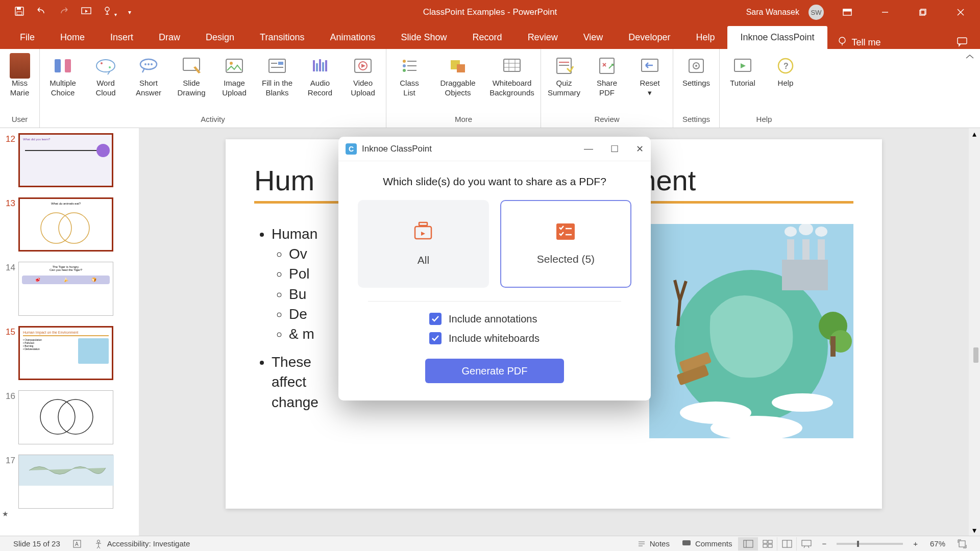 The width and height of the screenshot is (980, 551). What do you see at coordinates (961, 12) in the screenshot?
I see `close-icon` at bounding box center [961, 12].